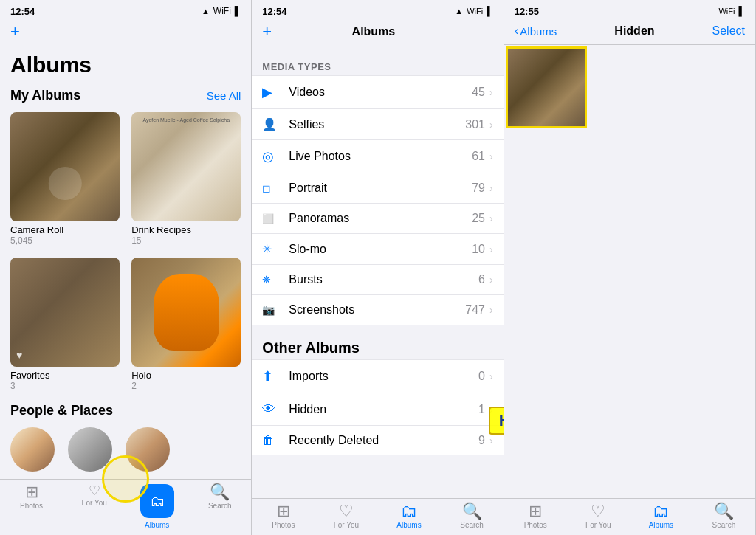 The image size is (756, 535). Describe the element at coordinates (186, 386) in the screenshot. I see `album-count-holo: 2` at that location.